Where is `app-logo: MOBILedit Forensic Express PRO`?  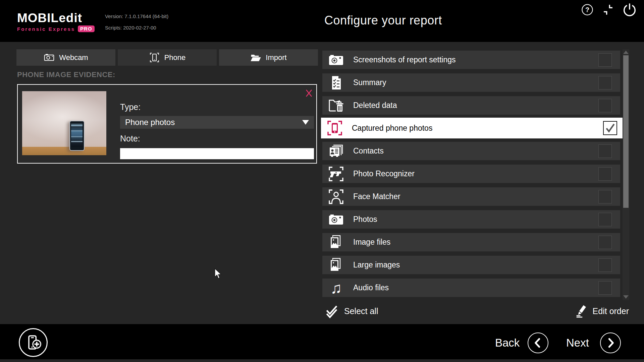 app-logo: MOBILedit Forensic Express PRO is located at coordinates (56, 21).